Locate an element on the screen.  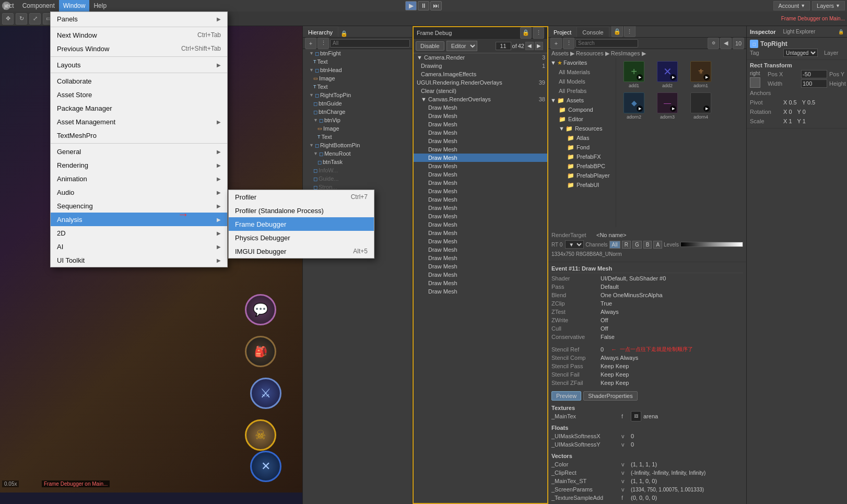
dd-animation: Animation ▶ is located at coordinates (139, 179).